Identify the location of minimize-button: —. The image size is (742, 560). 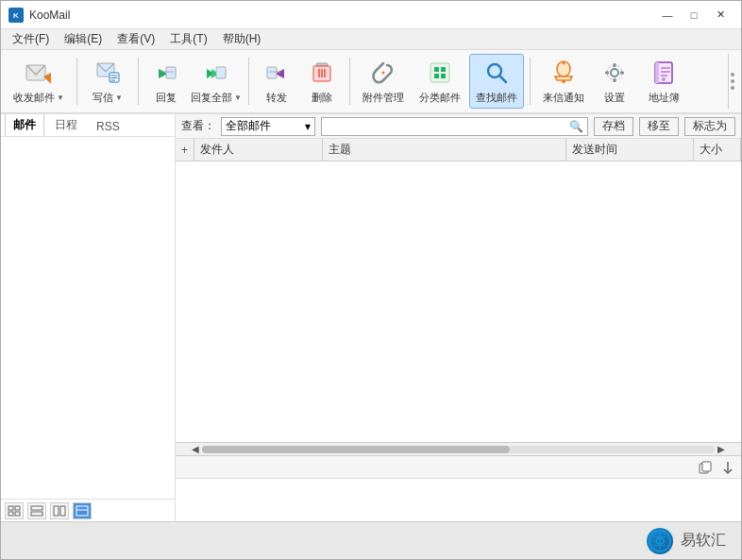
(667, 15).